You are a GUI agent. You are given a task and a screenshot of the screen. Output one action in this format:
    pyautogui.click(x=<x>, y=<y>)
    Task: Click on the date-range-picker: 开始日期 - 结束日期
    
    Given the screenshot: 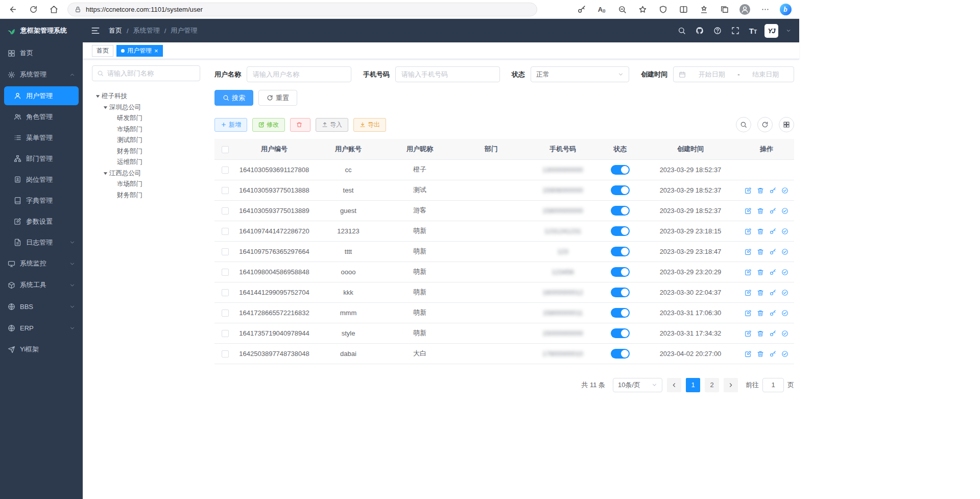 What is the action you would take?
    pyautogui.click(x=733, y=75)
    